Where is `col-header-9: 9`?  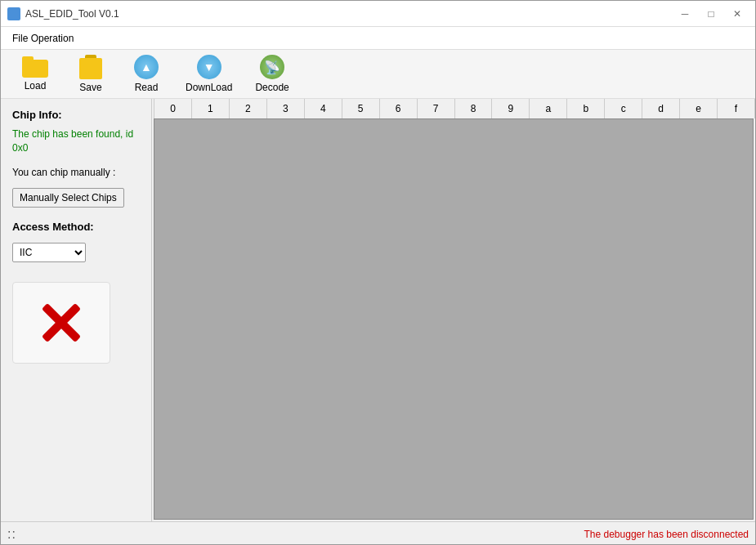
col-header-9: 9 is located at coordinates (511, 109).